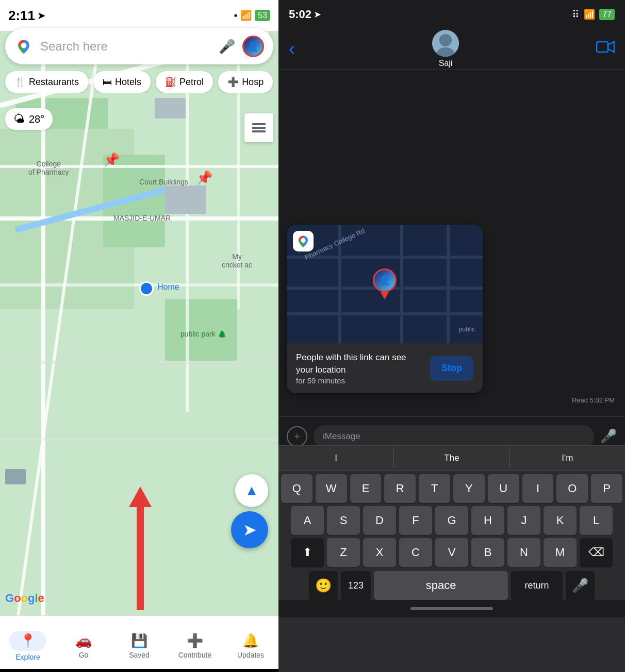  Describe the element at coordinates (452, 552) in the screenshot. I see `key-v: V` at that location.